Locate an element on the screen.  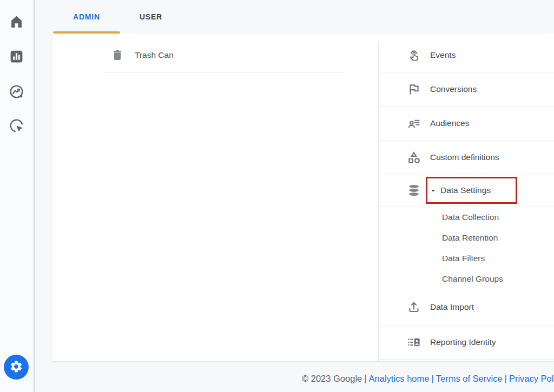
tab-admin-label: ADMIN is located at coordinates (87, 17).